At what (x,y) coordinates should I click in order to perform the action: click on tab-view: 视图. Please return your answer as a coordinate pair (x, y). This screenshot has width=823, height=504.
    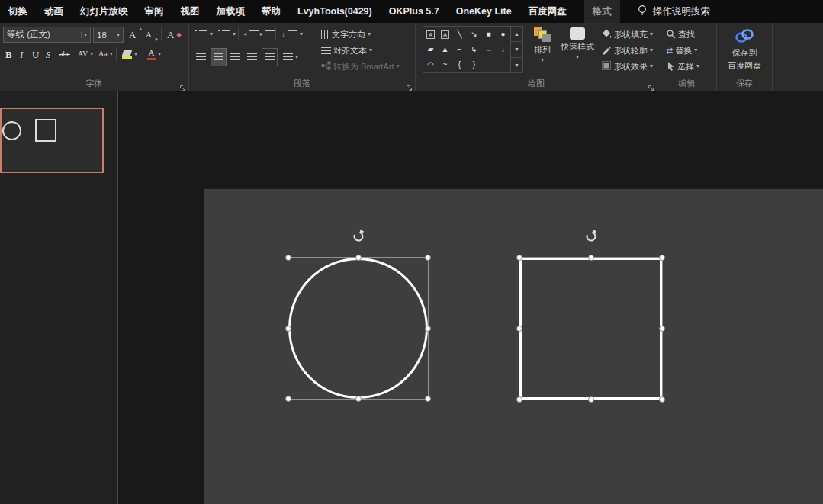
    Looking at the image, I should click on (191, 11).